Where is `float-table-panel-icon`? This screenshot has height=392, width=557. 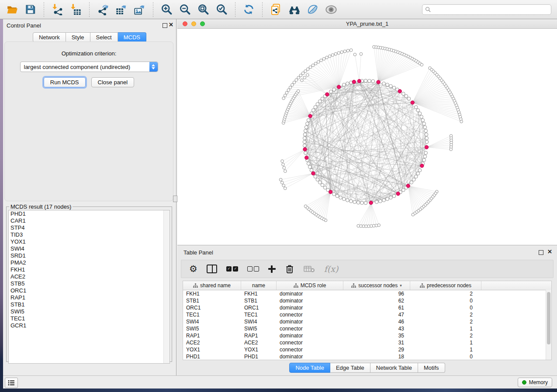 float-table-panel-icon is located at coordinates (541, 252).